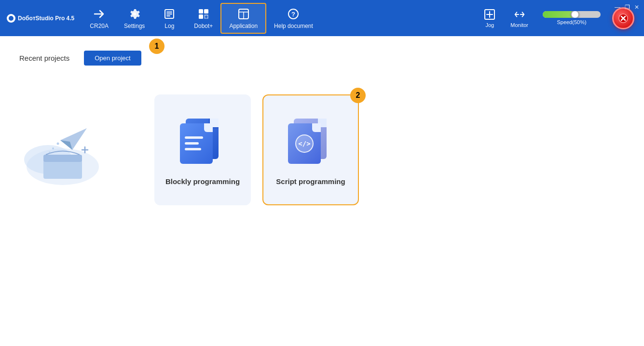 Image resolution: width=644 pixels, height=346 pixels. I want to click on projects-header: Recent projects Open project, so click(322, 58).